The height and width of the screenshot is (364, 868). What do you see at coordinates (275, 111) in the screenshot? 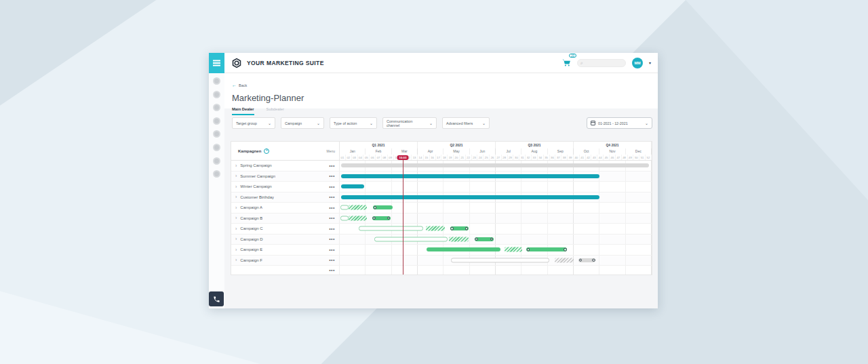
I see `tab-subdealer: Subdealer` at bounding box center [275, 111].